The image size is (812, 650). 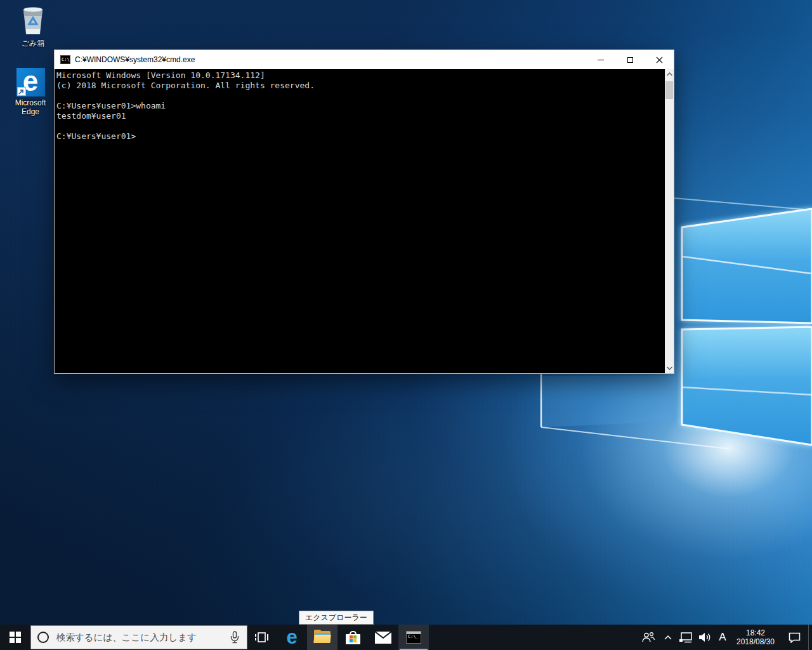 What do you see at coordinates (292, 637) in the screenshot?
I see `edge-icon: e` at bounding box center [292, 637].